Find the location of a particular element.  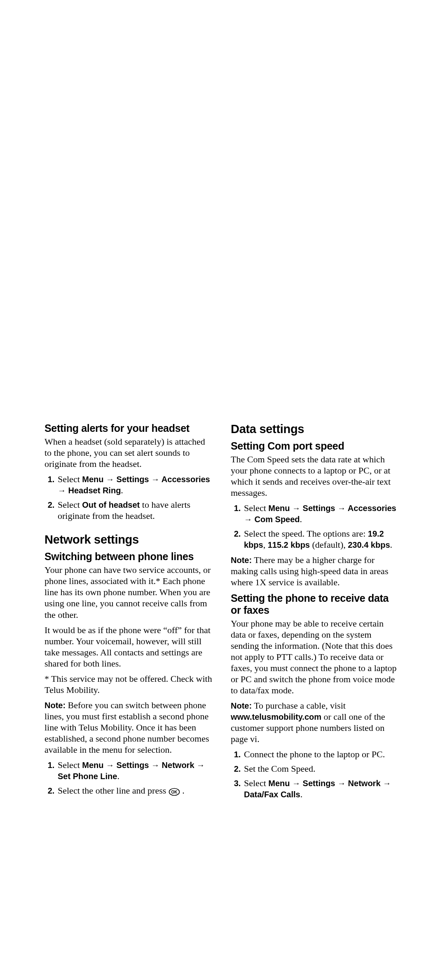

ok-key-icon: OK is located at coordinates (174, 793).